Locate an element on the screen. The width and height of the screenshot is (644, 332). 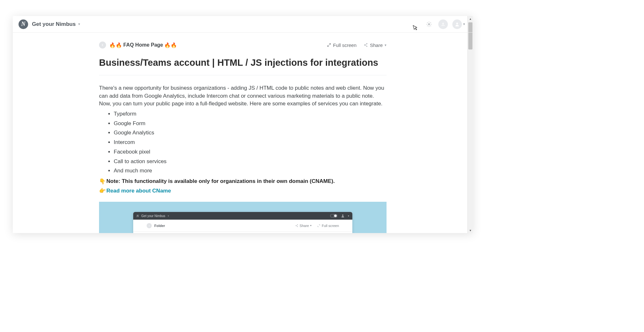
back-button is located at coordinates (103, 45).